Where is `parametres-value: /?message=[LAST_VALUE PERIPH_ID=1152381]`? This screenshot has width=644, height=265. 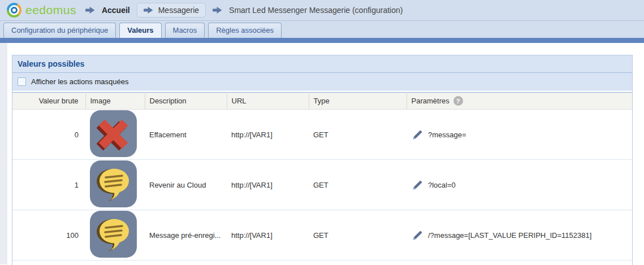
parametres-value: /?message=[LAST_VALUE PERIPH_ID=1152381] is located at coordinates (510, 235).